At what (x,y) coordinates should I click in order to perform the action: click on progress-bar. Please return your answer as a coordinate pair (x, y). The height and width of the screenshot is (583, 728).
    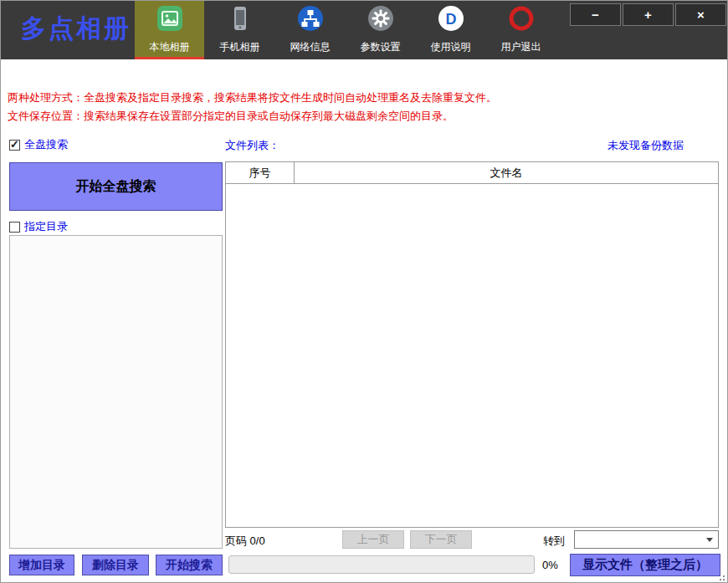
    Looking at the image, I should click on (382, 565).